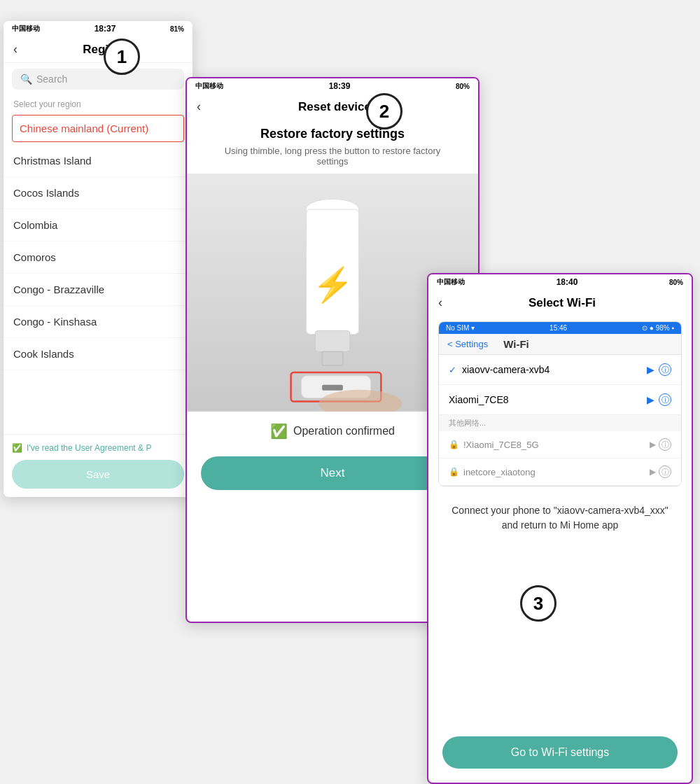 This screenshot has height=784, width=700. I want to click on wifi-phone-icons: ⊙ ● 98% ▪, so click(658, 328).